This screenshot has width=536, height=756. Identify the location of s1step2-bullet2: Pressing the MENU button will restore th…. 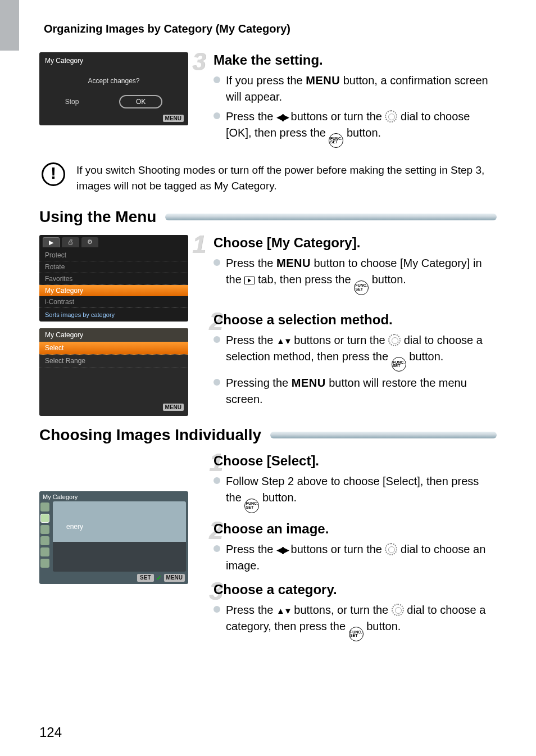
(355, 391).